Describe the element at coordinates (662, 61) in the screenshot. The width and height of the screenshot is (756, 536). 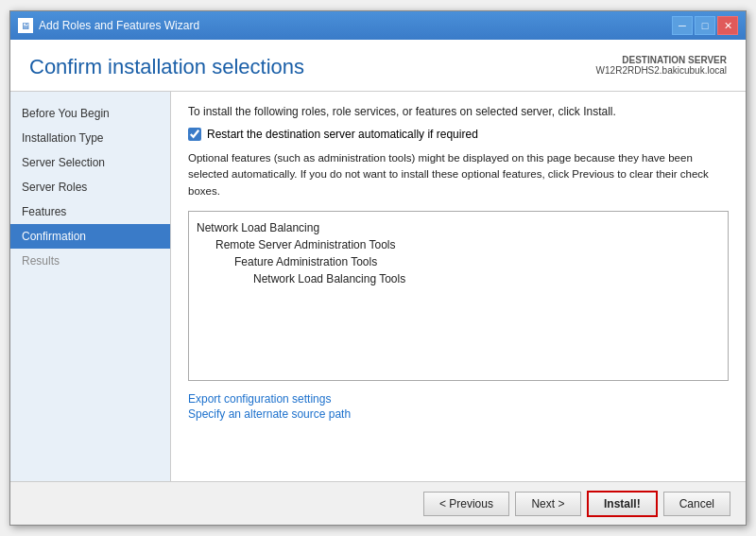
I see `destination-label: DESTINATION SERVER` at that location.